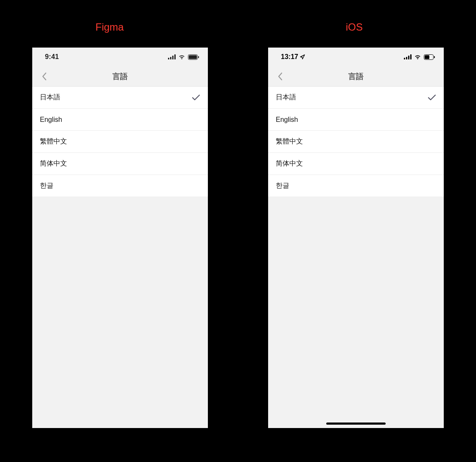 Image resolution: width=476 pixels, height=462 pixels. I want to click on panel-label-ios: iOS, so click(354, 27).